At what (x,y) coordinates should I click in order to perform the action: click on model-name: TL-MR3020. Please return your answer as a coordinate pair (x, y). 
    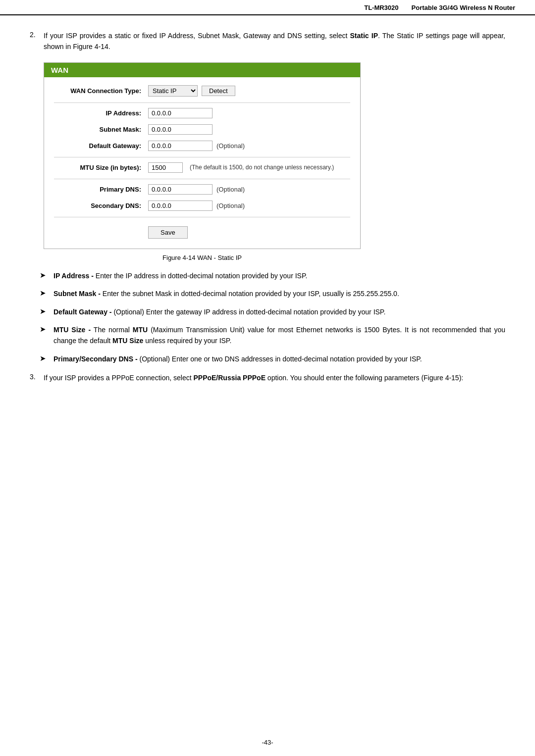
    Looking at the image, I should click on (381, 8).